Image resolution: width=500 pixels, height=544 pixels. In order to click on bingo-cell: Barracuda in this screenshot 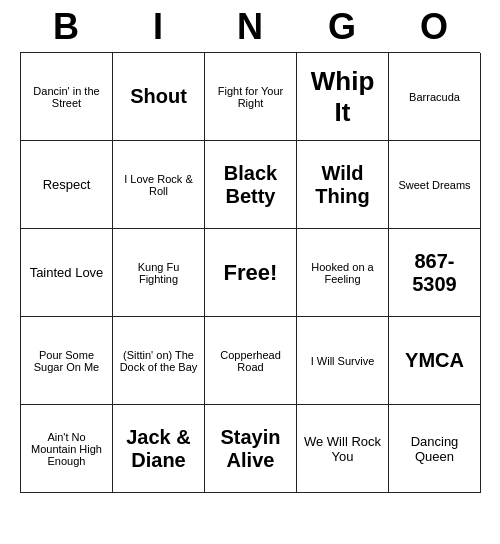, I will do `click(435, 97)`.